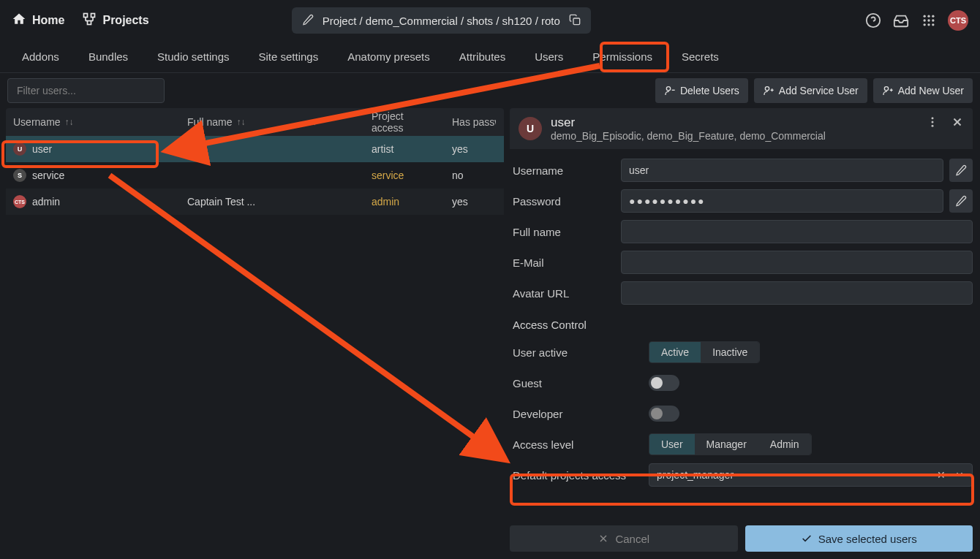 The image size is (980, 559). What do you see at coordinates (960, 475) in the screenshot?
I see `chevron-down-icon` at bounding box center [960, 475].